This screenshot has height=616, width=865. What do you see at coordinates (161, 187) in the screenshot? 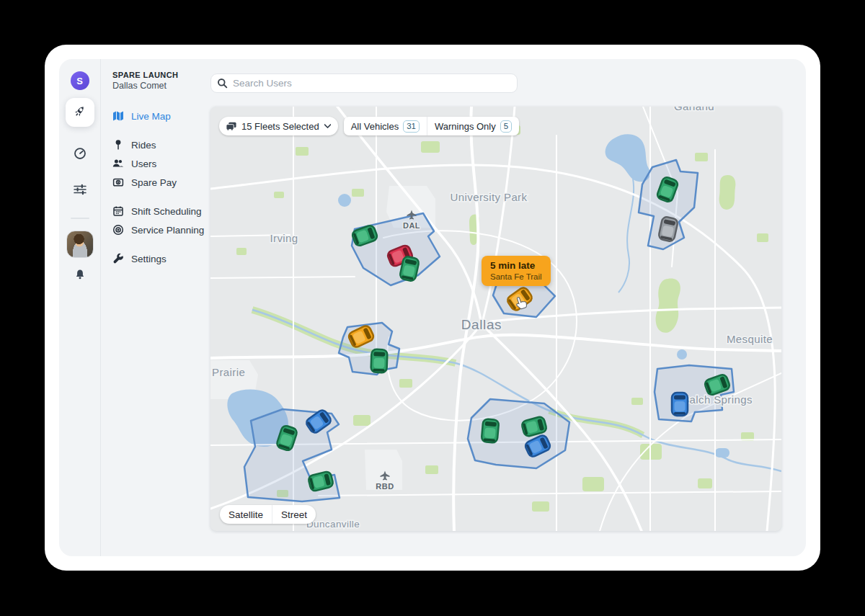
I see `nav-list: Live Map Rides Users` at bounding box center [161, 187].